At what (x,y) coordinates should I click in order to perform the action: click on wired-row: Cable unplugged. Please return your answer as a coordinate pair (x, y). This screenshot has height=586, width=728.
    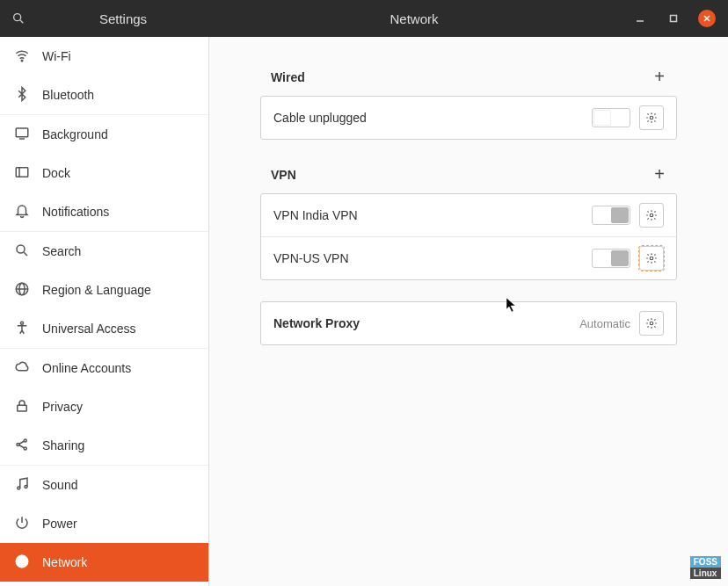
    Looking at the image, I should click on (469, 118).